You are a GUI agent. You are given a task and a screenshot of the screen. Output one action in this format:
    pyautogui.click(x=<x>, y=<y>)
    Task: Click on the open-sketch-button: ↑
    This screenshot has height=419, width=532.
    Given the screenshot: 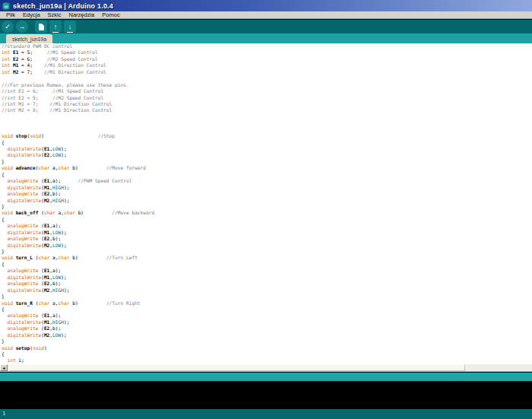 What is the action you would take?
    pyautogui.click(x=55, y=27)
    